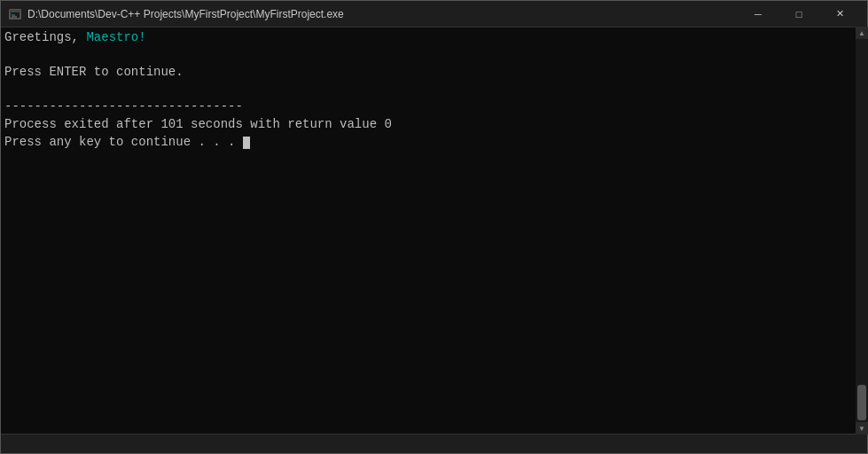 The height and width of the screenshot is (454, 868). What do you see at coordinates (434, 443) in the screenshot?
I see `statusbar` at bounding box center [434, 443].